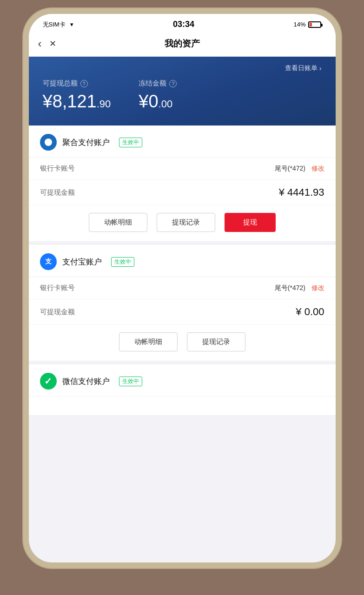  I want to click on frozen-block: 冻结金额 ? ¥0.00, so click(158, 95).